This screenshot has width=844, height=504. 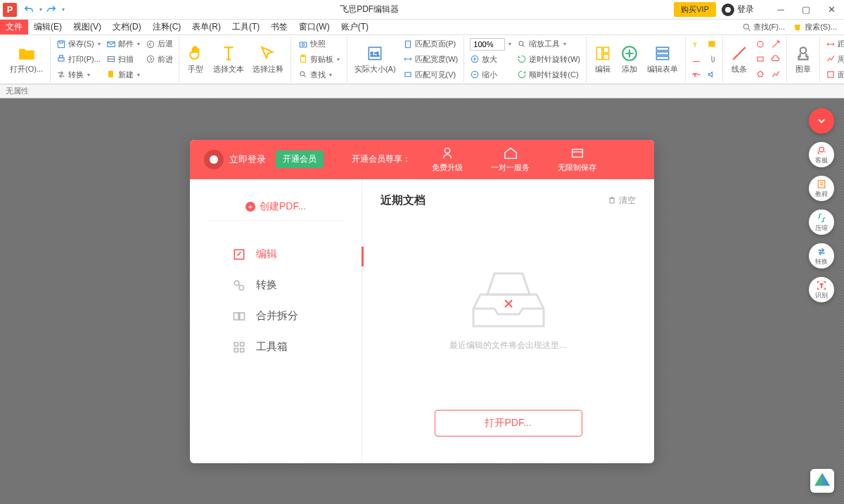 What do you see at coordinates (511, 159) in the screenshot?
I see `promo-service: 一对一服务` at bounding box center [511, 159].